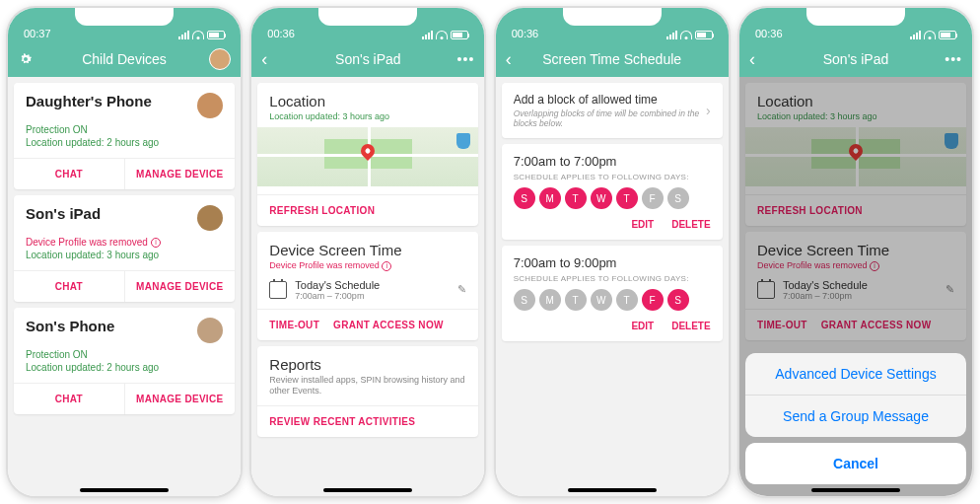 Image resolution: width=980 pixels, height=504 pixels. What do you see at coordinates (612, 110) in the screenshot?
I see `add-block-row: Add a block of allowed time Overlapping …` at bounding box center [612, 110].